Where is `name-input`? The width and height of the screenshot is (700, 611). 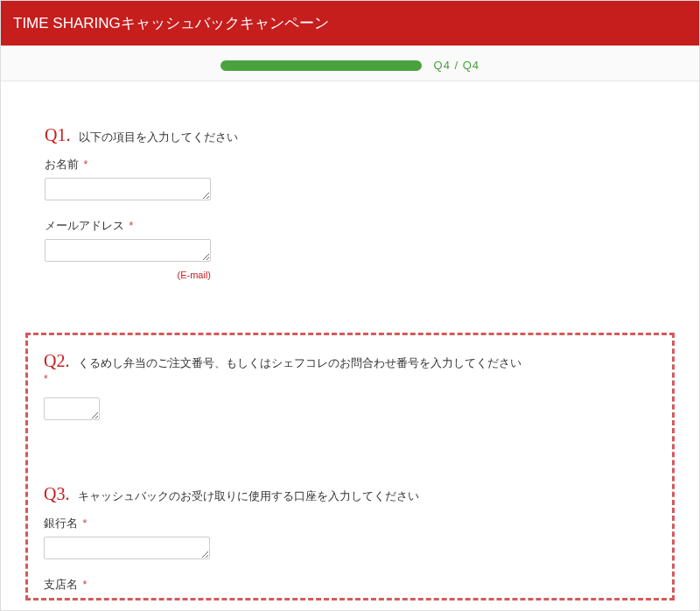 name-input is located at coordinates (128, 189).